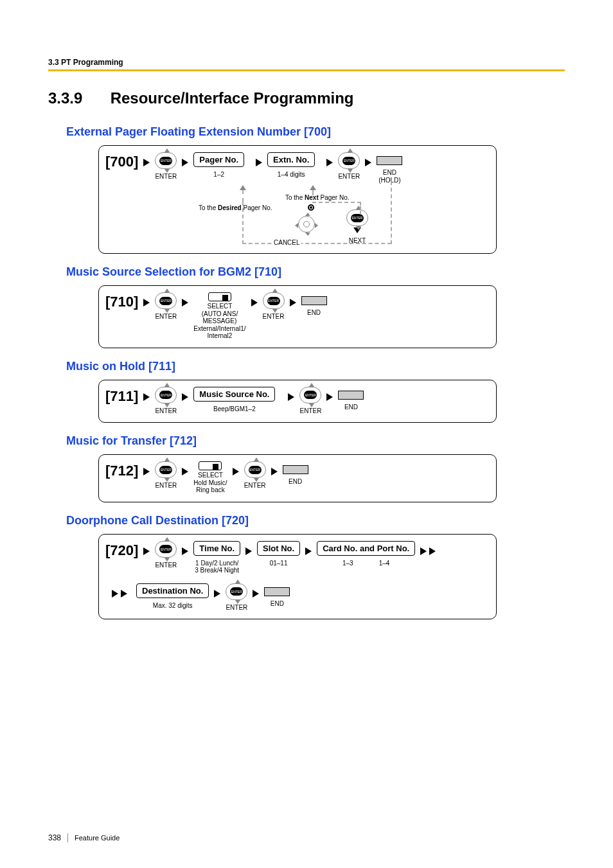  Describe the element at coordinates (298, 317) in the screenshot. I see `diagram-710: [710] ENTER ENTER SELECT (AUTO ANS/ MESS…` at that location.